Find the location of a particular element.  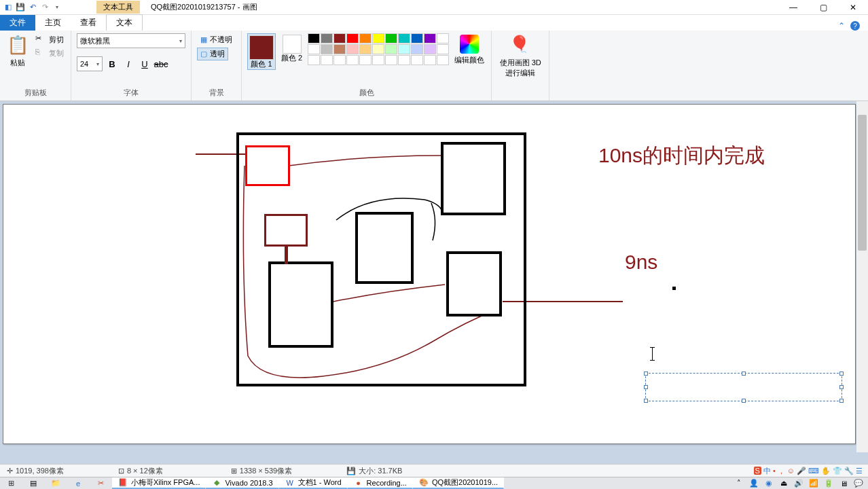

ime-emoji-icon: ☺ is located at coordinates (791, 471).